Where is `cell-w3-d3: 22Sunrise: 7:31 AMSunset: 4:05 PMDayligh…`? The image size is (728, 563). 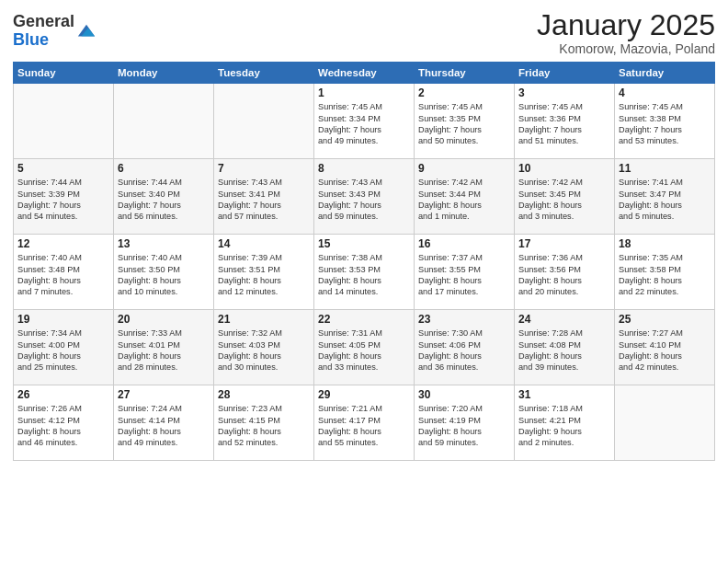
cell-w3-d3: 22Sunrise: 7:31 AMSunset: 4:05 PMDayligh… is located at coordinates (364, 348).